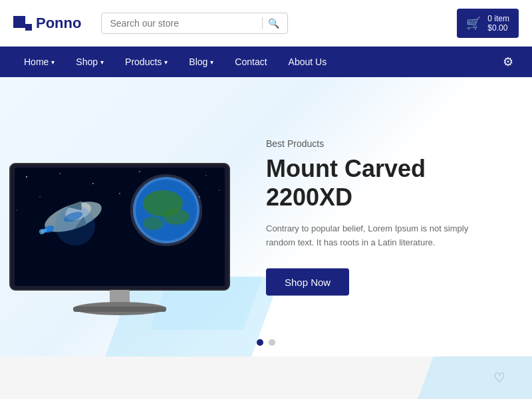  What do you see at coordinates (194, 23) in the screenshot?
I see `search-bar: 🔍` at bounding box center [194, 23].